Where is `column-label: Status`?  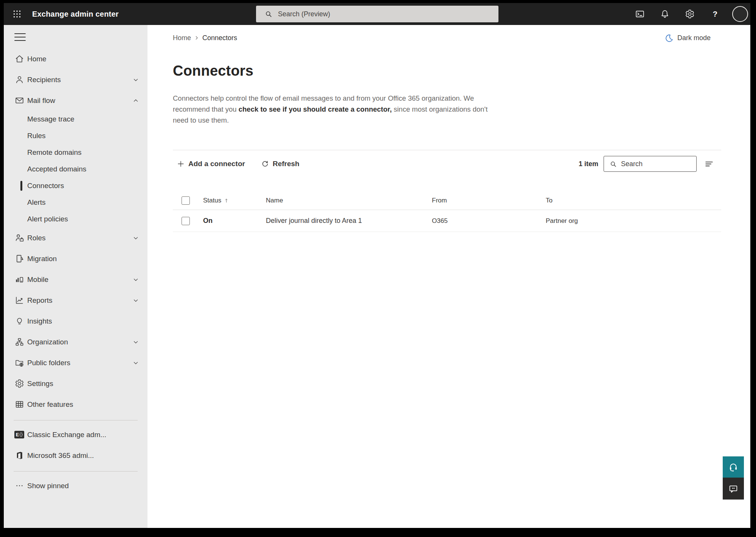
column-label: Status is located at coordinates (212, 201).